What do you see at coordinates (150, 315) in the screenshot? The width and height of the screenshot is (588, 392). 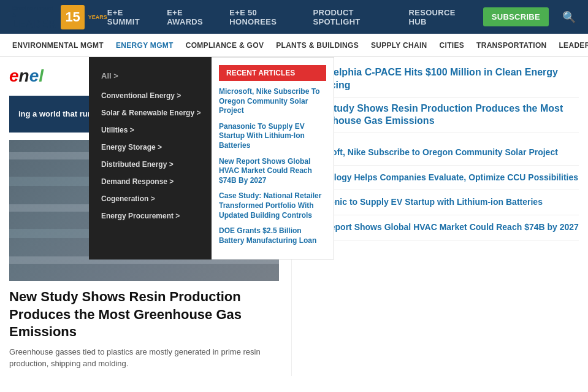 I see `featured-article-title: New Study Shows Resin Production Produce…` at bounding box center [150, 315].